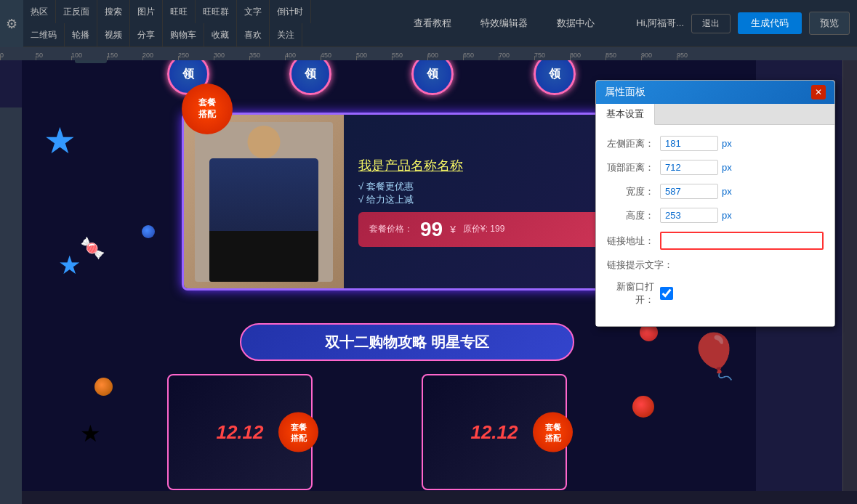  What do you see at coordinates (689, 144) in the screenshot?
I see `left-value-input` at bounding box center [689, 144].